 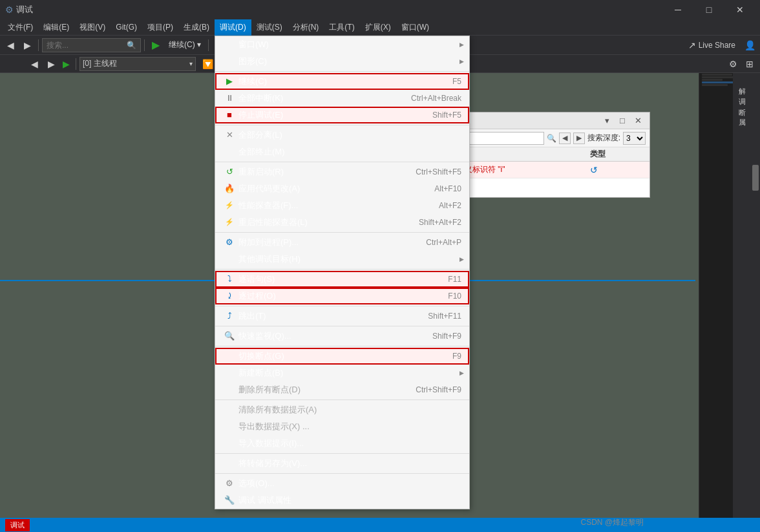 What do you see at coordinates (343, 71) in the screenshot?
I see `sep1` at bounding box center [343, 71].